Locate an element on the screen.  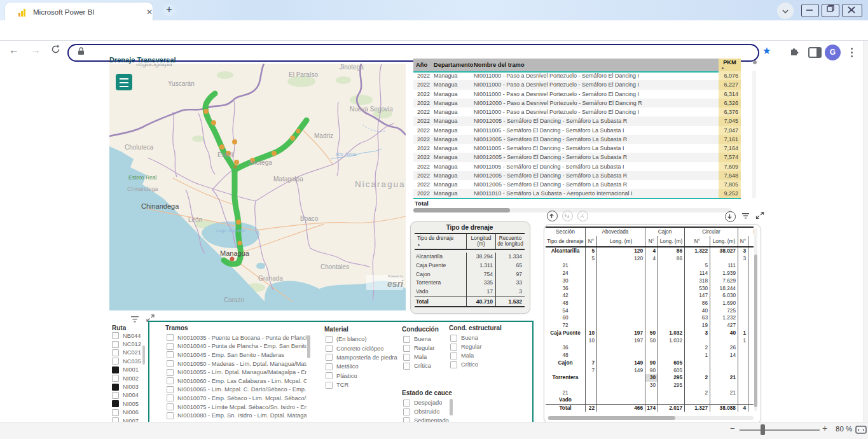
matrix-row: 714990605 is located at coordinates (650, 371).